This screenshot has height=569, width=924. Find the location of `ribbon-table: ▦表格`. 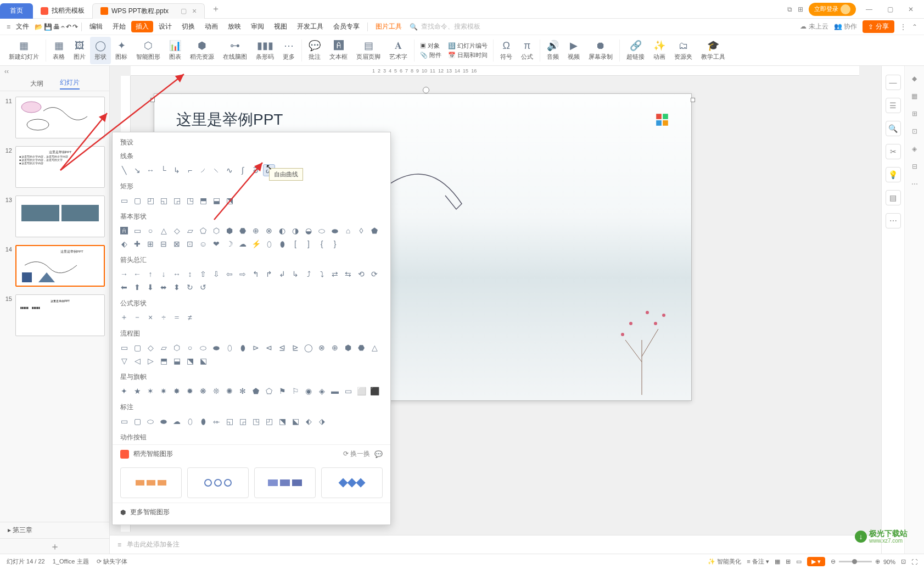

ribbon-table: ▦表格 is located at coordinates (59, 51).